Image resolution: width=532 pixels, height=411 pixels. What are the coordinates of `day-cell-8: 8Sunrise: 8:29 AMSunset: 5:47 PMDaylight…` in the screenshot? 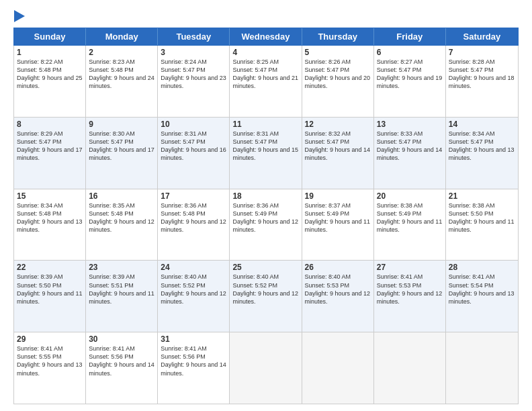 It's located at (50, 153).